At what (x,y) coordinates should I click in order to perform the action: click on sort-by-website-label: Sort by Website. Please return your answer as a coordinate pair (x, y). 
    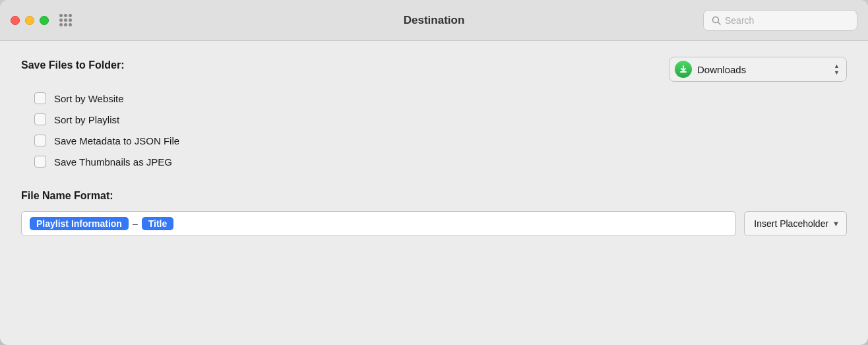
    Looking at the image, I should click on (89, 99).